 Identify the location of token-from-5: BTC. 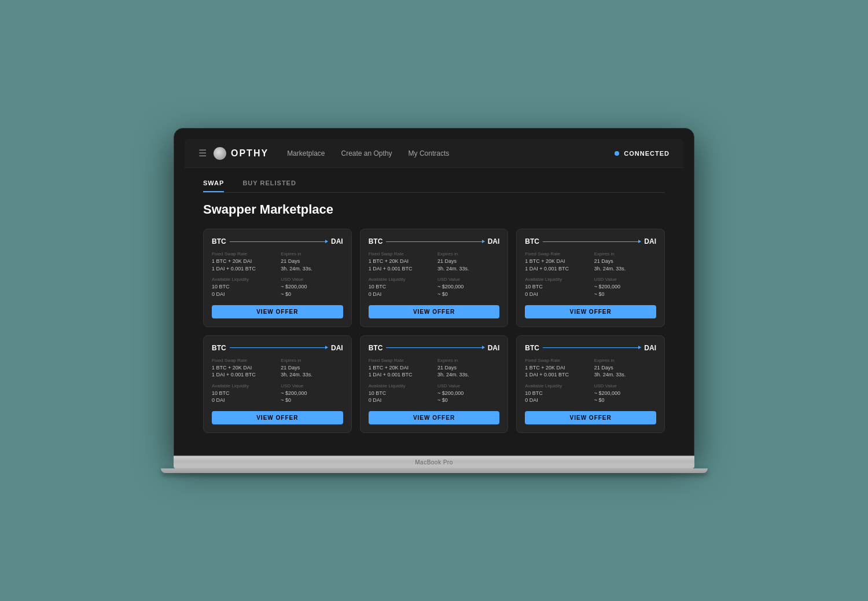
(376, 348).